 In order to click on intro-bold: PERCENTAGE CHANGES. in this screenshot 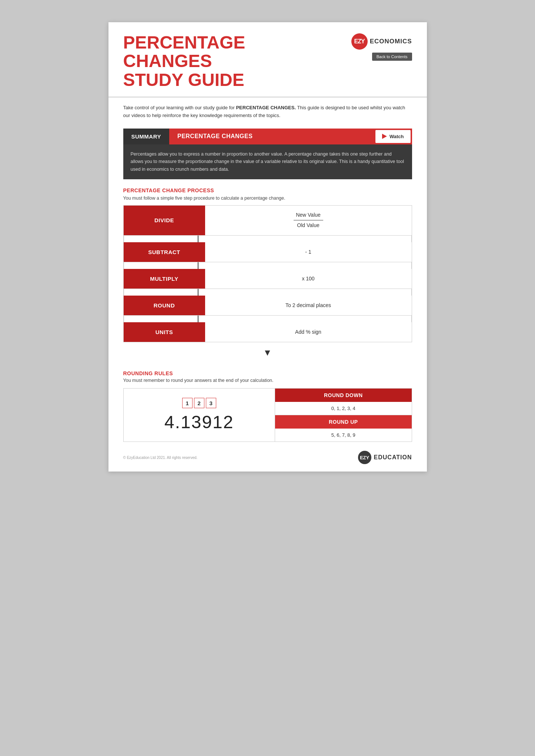, I will do `click(266, 107)`.